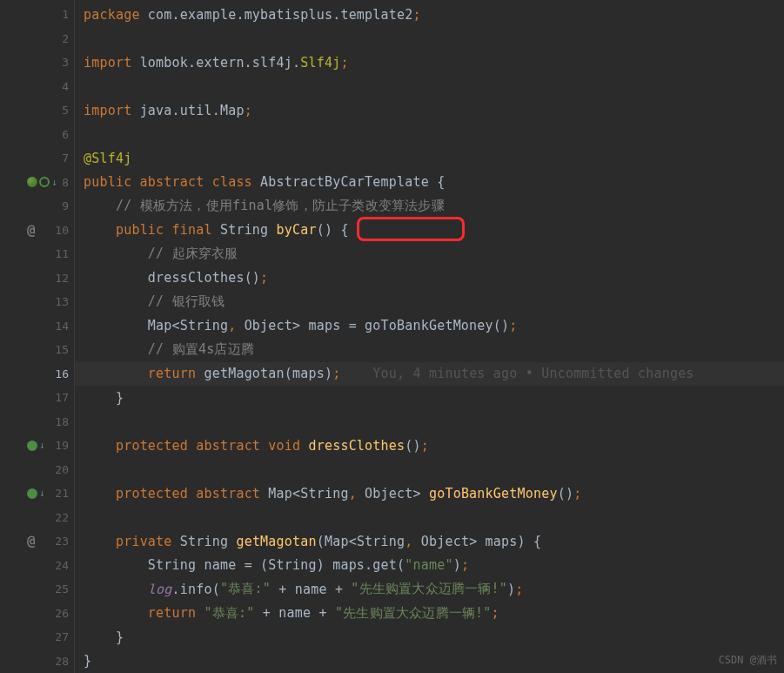  What do you see at coordinates (430, 374) in the screenshot?
I see `code-line: return getMagotan(maps); You, 4 minutes …` at bounding box center [430, 374].